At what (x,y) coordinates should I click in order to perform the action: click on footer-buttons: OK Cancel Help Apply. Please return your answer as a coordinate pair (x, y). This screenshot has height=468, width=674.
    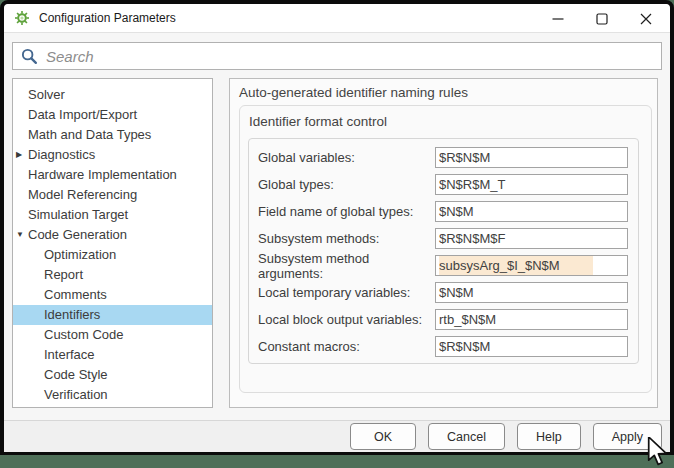
    Looking at the image, I should click on (337, 436).